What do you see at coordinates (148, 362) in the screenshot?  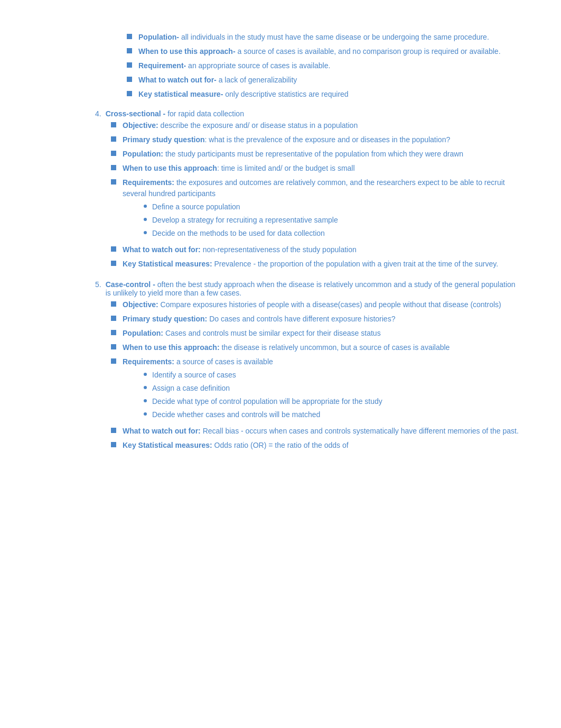 I see `sub-bullet-label: Requirements:` at bounding box center [148, 362].